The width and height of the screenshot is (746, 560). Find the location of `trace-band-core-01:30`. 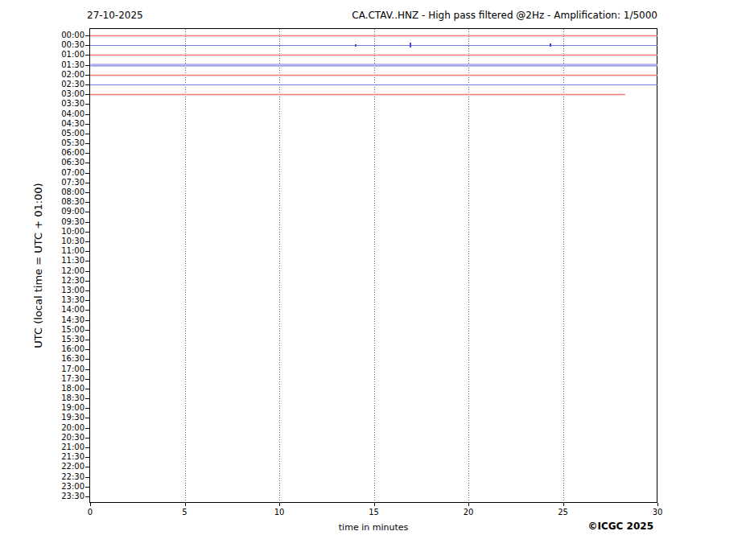

trace-band-core-01:30 is located at coordinates (373, 66).